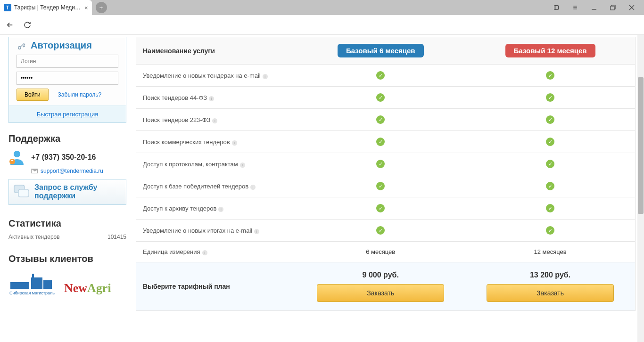 The image size is (644, 342). What do you see at coordinates (117, 237) in the screenshot?
I see `stats-value: 101415` at bounding box center [117, 237].